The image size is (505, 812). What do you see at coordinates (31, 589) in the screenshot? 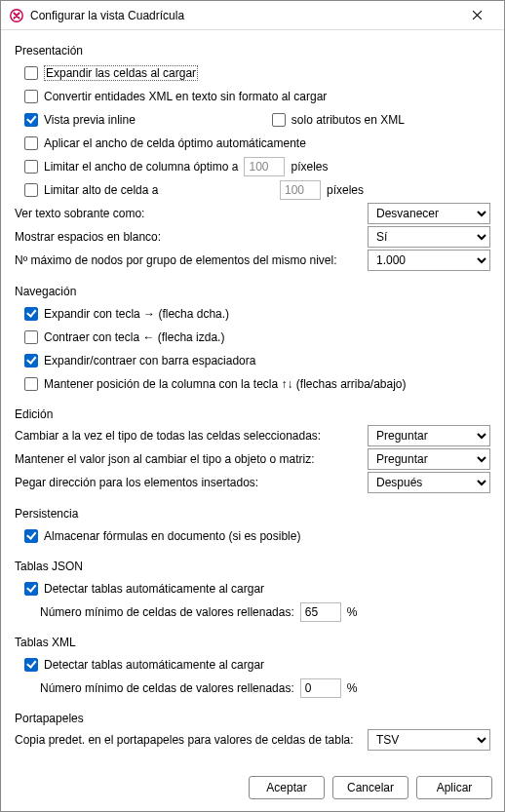
I see `checkbox-json-detect` at bounding box center [31, 589].